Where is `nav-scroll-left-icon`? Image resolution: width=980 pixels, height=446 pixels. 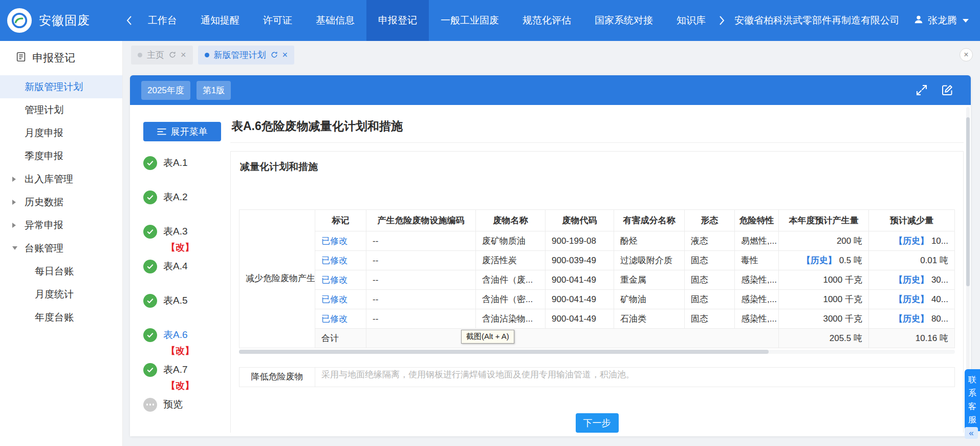
nav-scroll-left-icon is located at coordinates (129, 20).